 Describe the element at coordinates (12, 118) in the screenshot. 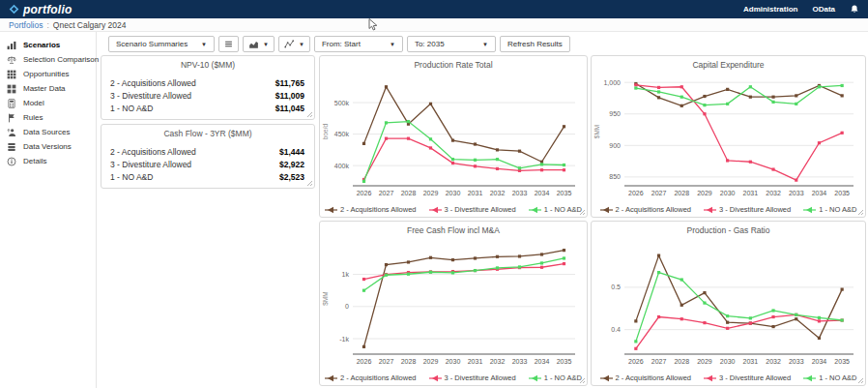

I see `flag-icon` at that location.